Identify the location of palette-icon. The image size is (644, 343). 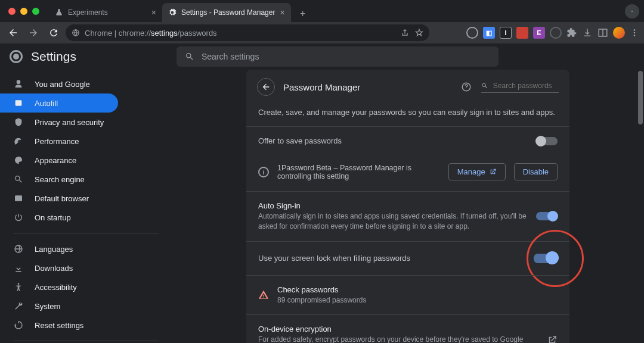
(18, 160).